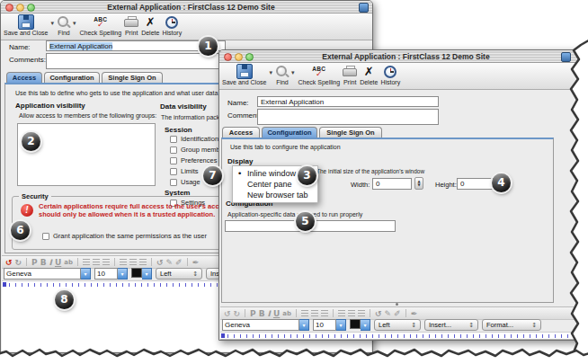  What do you see at coordinates (286, 147) in the screenshot?
I see `configuration-description: Use this tab to configure the applicatio…` at bounding box center [286, 147].